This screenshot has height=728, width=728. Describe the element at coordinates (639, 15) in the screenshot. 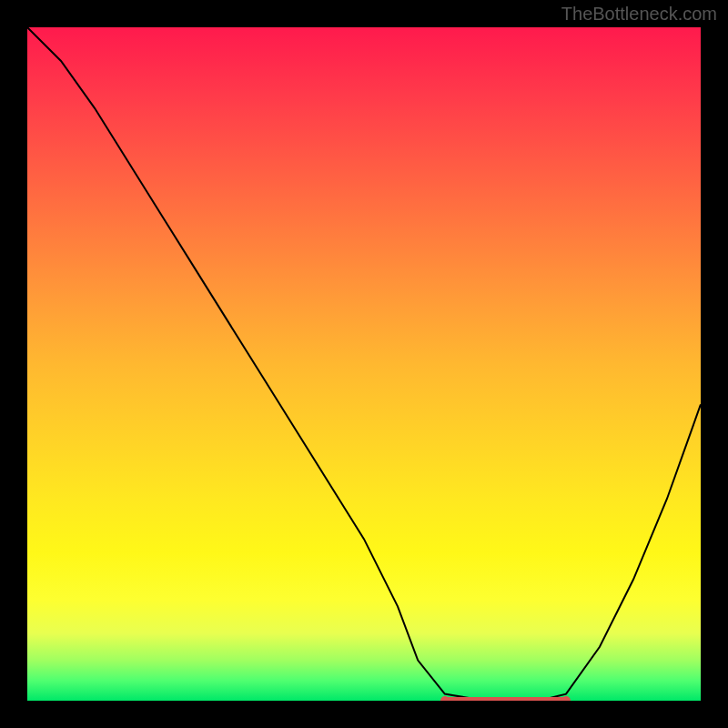

I see `watermark-text: TheBottleneck.com` at that location.